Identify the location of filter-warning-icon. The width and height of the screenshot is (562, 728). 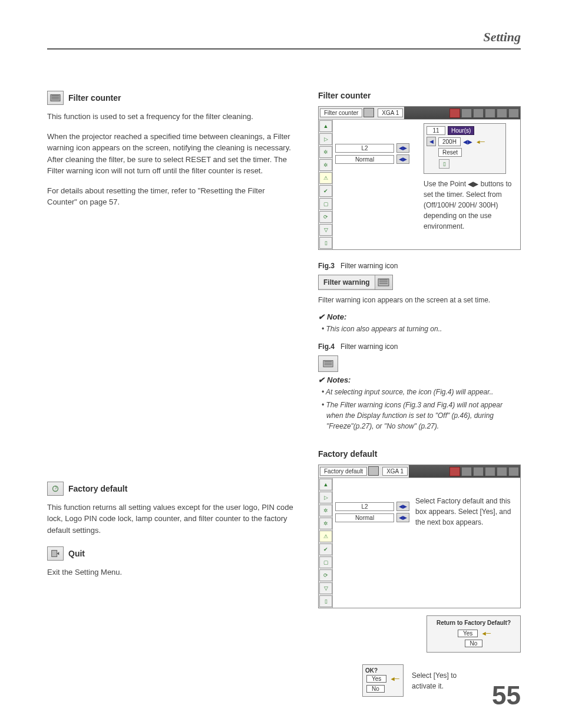
(384, 282).